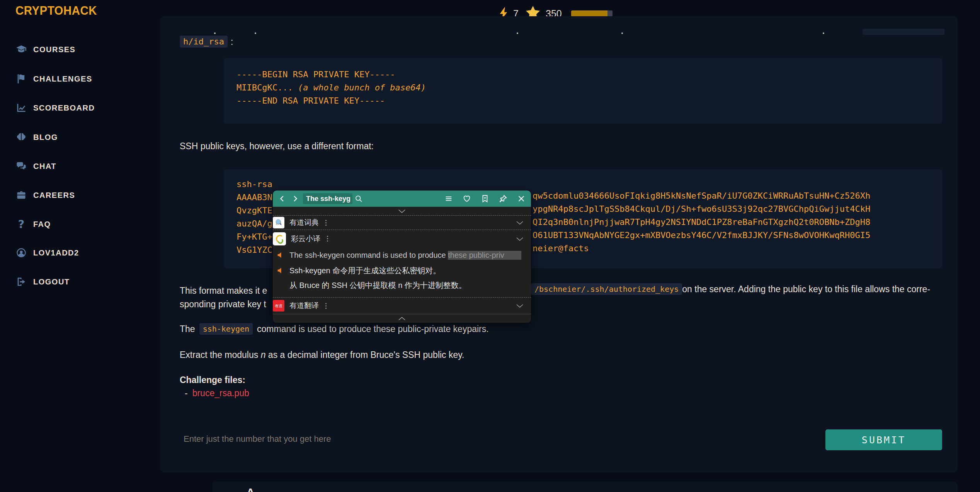  I want to click on briefcase-icon, so click(21, 195).